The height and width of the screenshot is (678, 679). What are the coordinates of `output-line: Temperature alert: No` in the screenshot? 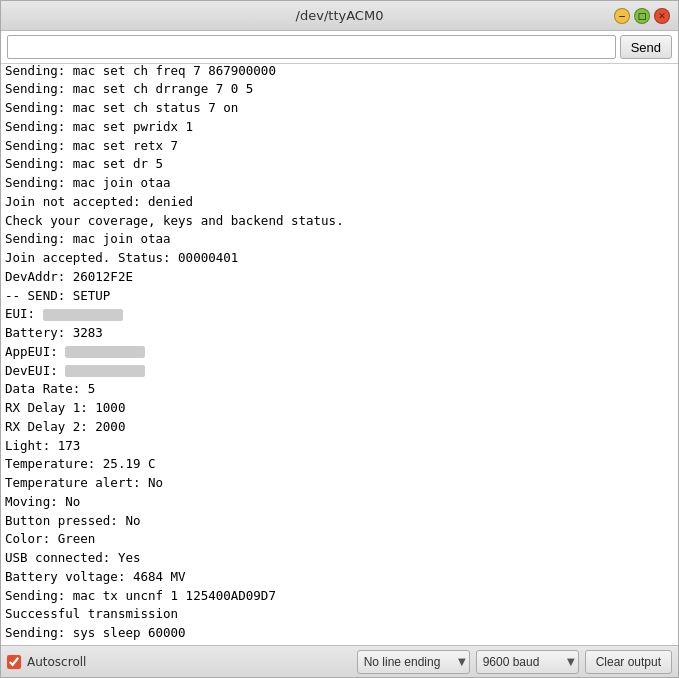 It's located at (340, 484).